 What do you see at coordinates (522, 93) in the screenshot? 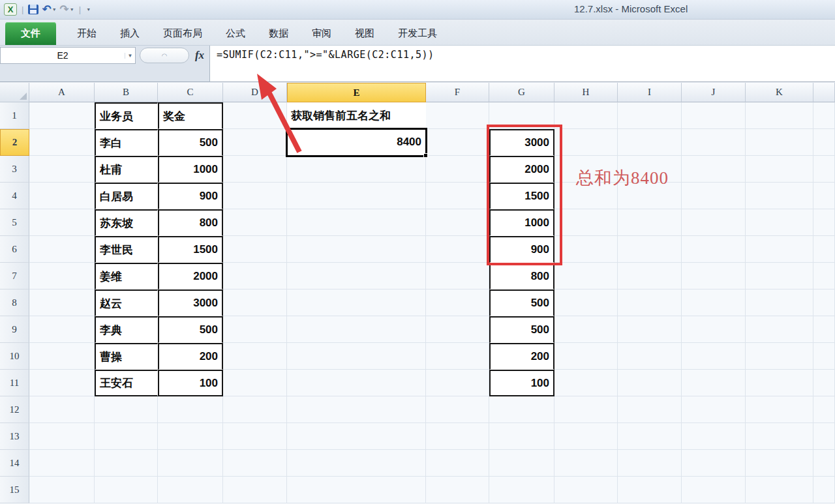
I see `column-header-G: G` at bounding box center [522, 93].